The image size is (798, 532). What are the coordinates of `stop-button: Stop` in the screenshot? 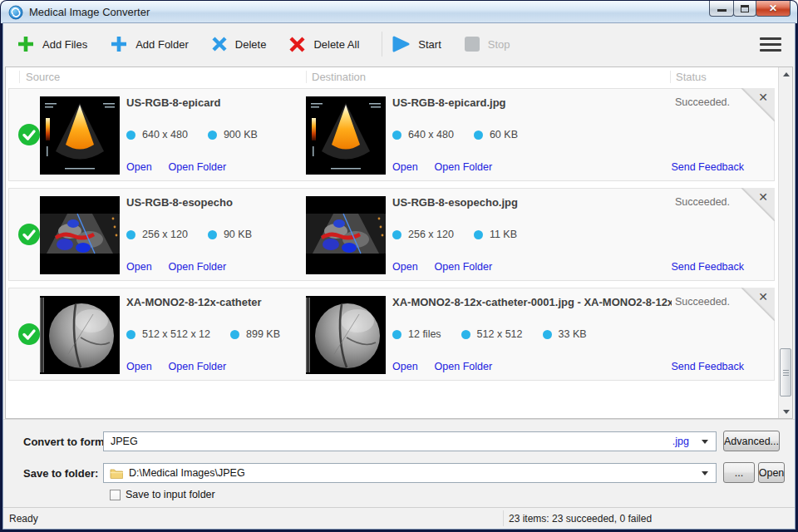 It's located at (487, 44).